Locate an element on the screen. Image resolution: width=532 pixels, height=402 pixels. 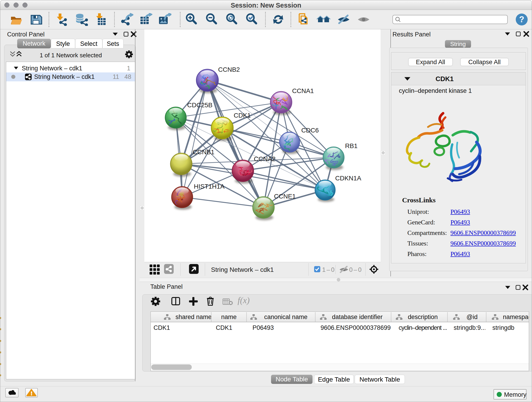
svg-text: CCNB2 is located at coordinates (229, 70).